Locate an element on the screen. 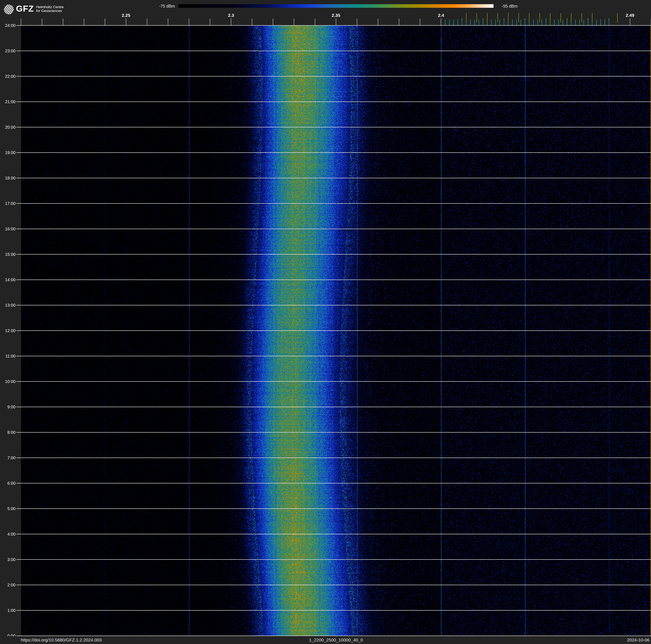 The image size is (651, 644). time-axis-label: 24:00 is located at coordinates (8, 26).